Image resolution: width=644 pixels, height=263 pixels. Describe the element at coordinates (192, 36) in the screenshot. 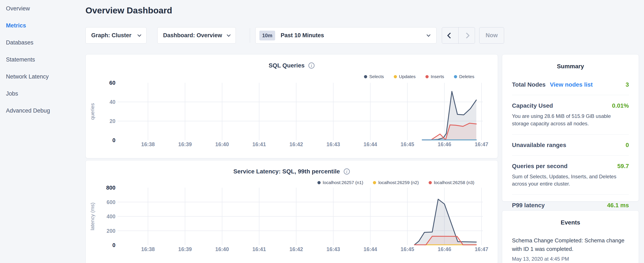

I see `dashboard-dropdown-label: Dashboard: Overview` at that location.